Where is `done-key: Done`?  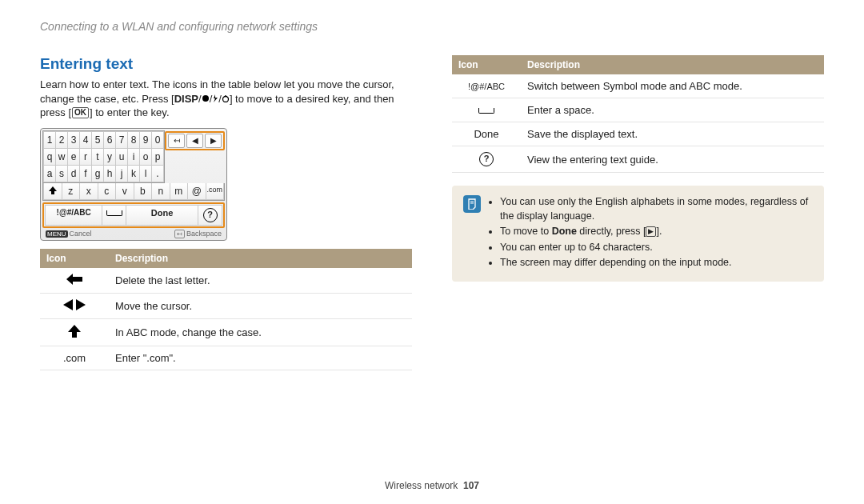 done-key: Done is located at coordinates (162, 215).